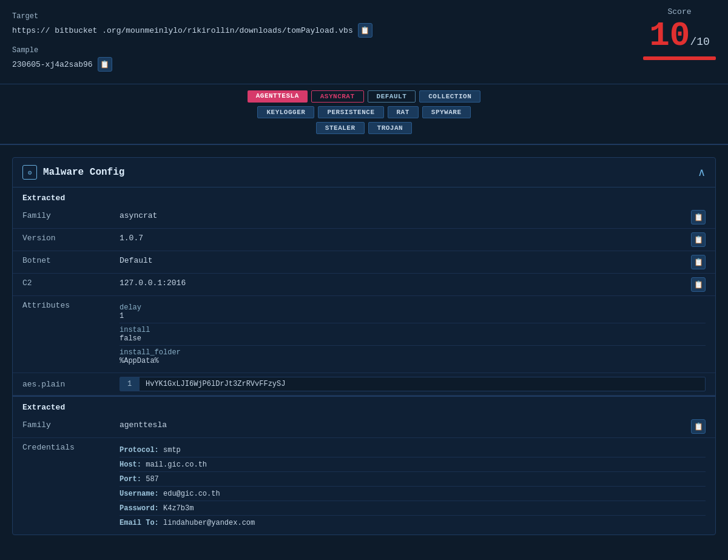 The image size is (728, 560). Describe the element at coordinates (71, 427) in the screenshot. I see `family-key-2: Family` at that location.